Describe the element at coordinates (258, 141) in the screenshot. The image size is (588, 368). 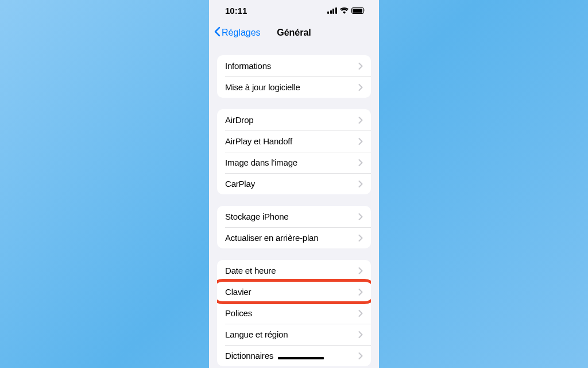
I see `row-label: AirPlay et Handoff` at that location.